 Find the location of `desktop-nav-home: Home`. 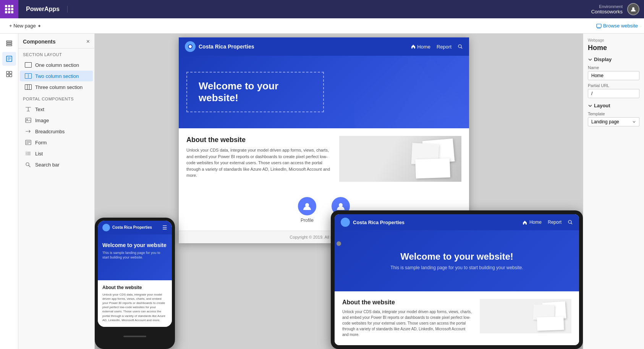

desktop-nav-home: Home is located at coordinates (421, 47).